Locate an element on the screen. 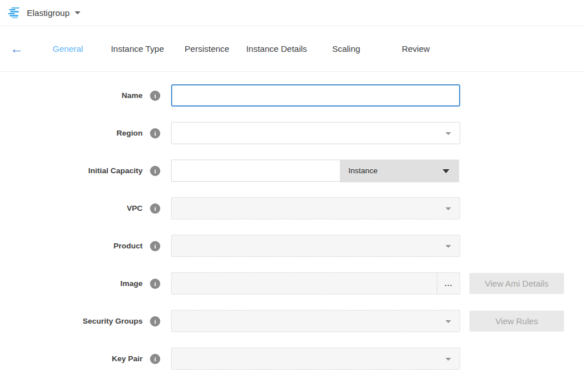 This screenshot has width=584, height=392. security-groups-info-icon: i is located at coordinates (155, 321).